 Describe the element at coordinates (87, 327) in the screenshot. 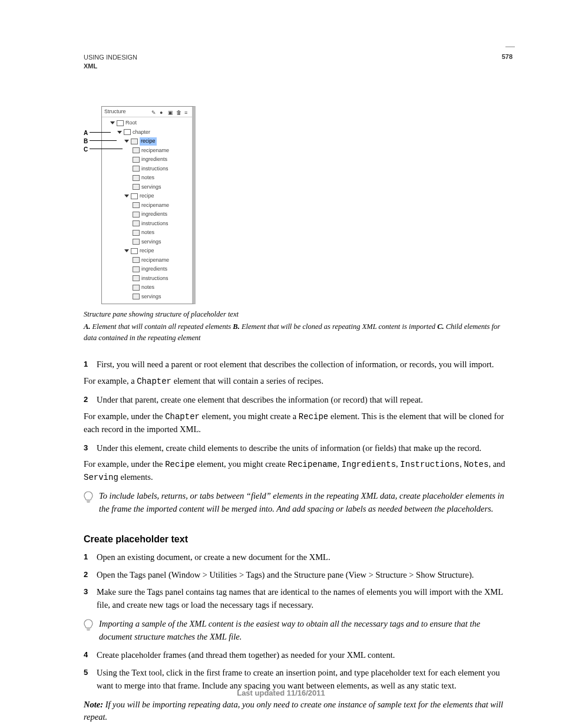

I see `legend-a-label: A.` at that location.